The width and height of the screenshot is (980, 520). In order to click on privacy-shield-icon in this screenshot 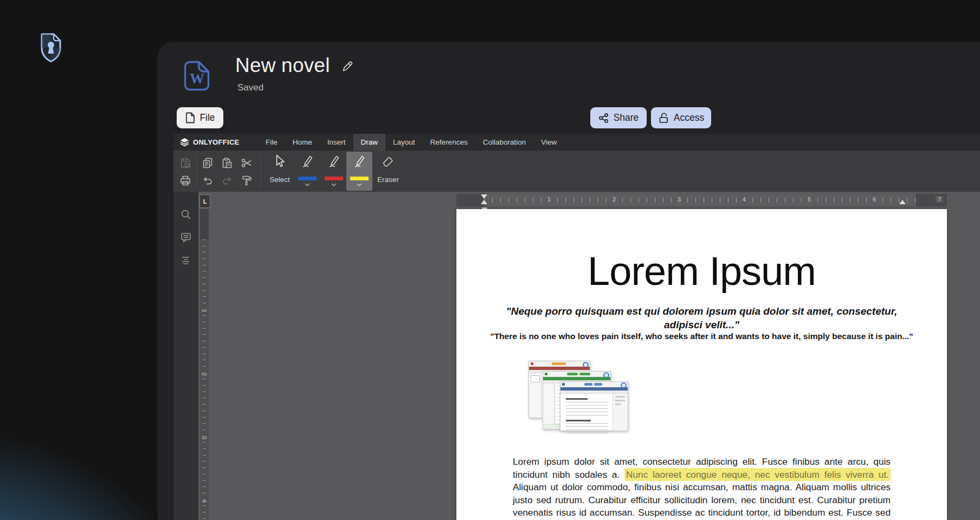, I will do `click(51, 47)`.